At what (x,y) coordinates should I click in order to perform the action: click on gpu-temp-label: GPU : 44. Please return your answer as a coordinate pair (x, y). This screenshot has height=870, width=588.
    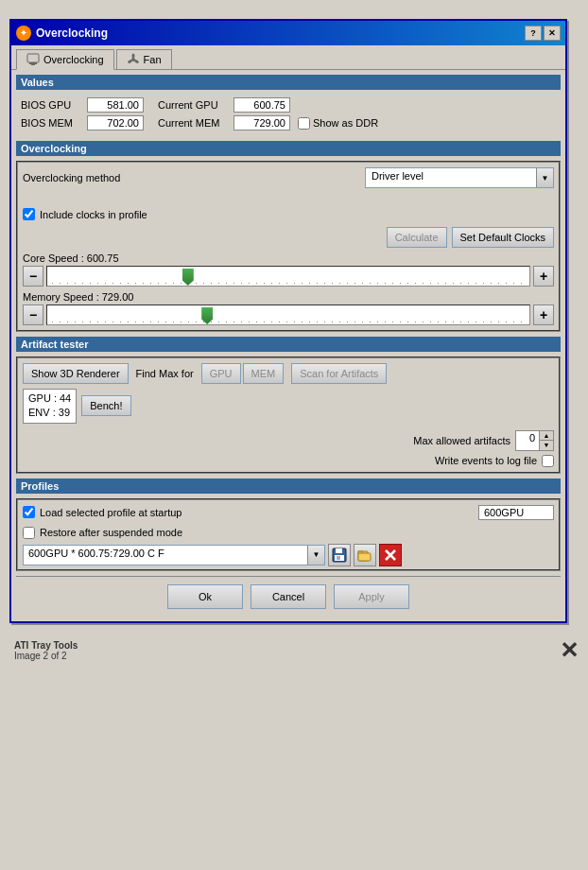
    Looking at the image, I should click on (49, 399).